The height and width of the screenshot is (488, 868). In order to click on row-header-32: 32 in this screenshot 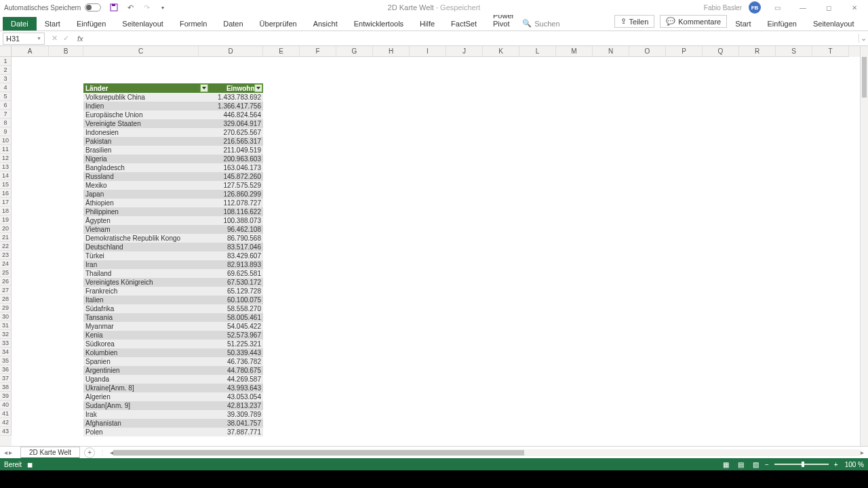, I will do `click(5, 335)`.